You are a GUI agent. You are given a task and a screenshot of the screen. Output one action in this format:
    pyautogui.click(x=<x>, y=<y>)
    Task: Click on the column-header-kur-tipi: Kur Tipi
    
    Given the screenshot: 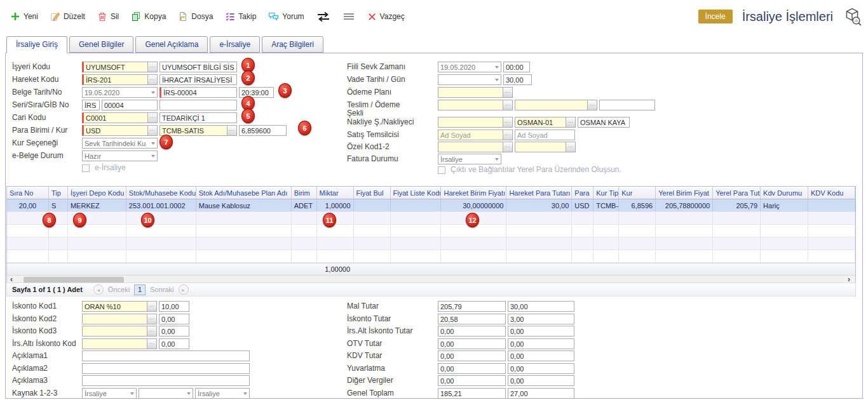 What is the action you would take?
    pyautogui.click(x=606, y=193)
    